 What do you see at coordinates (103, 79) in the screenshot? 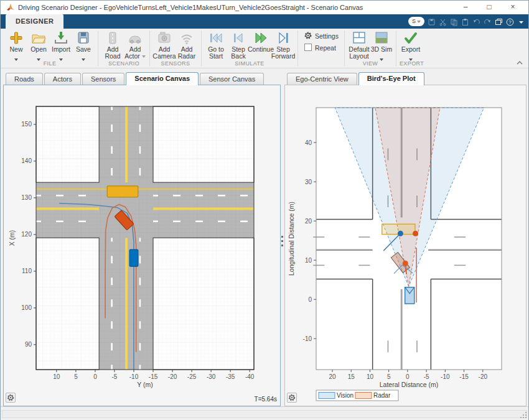
I see `tab-sensors: Sensors` at bounding box center [103, 79].